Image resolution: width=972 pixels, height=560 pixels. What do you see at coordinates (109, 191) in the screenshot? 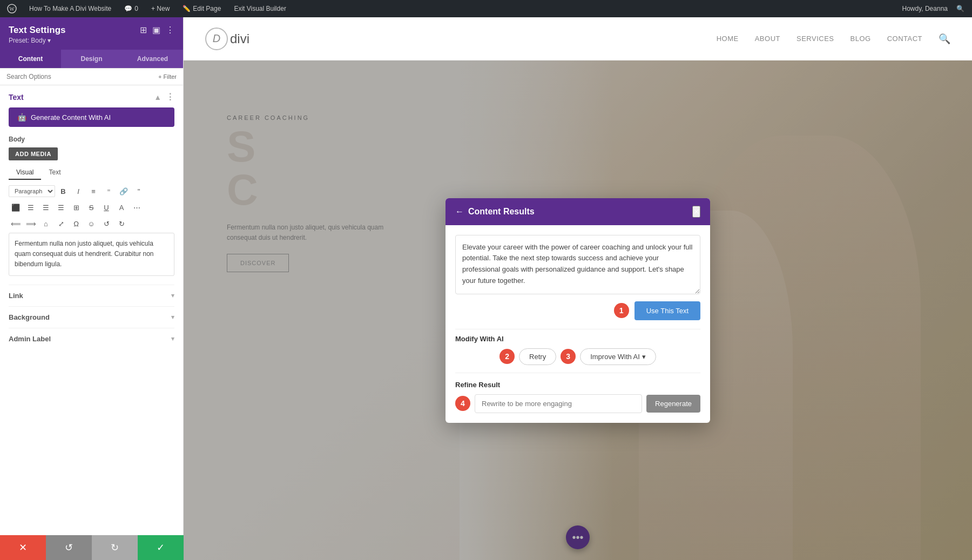
I see `ordered-list-button: ⁼` at bounding box center [109, 191].